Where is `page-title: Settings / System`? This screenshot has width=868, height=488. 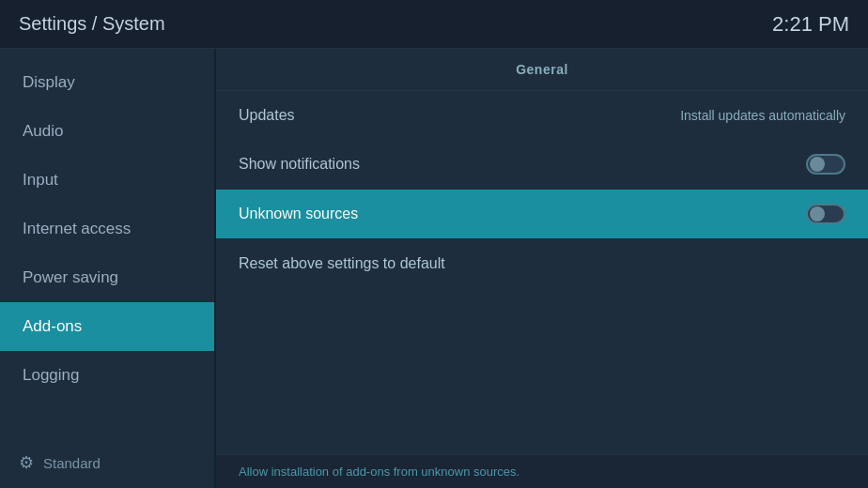
page-title: Settings / System is located at coordinates (92, 24).